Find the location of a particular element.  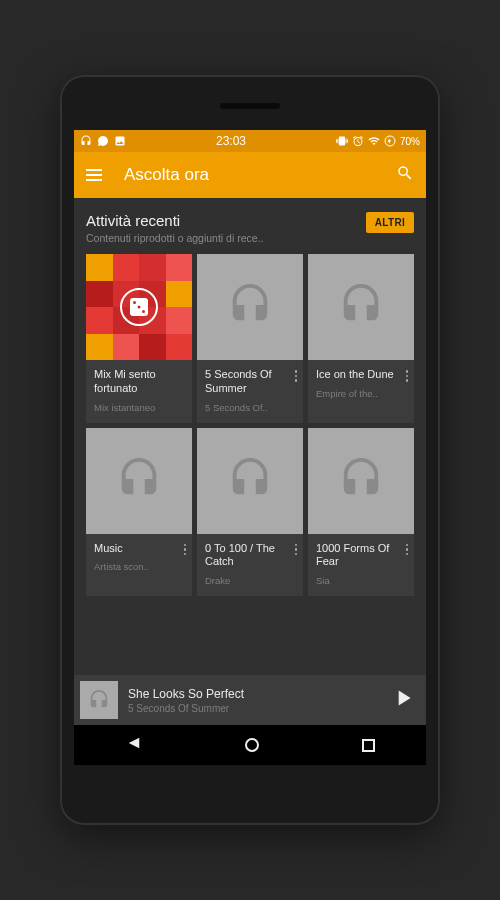

nav-back-button is located at coordinates (134, 745).